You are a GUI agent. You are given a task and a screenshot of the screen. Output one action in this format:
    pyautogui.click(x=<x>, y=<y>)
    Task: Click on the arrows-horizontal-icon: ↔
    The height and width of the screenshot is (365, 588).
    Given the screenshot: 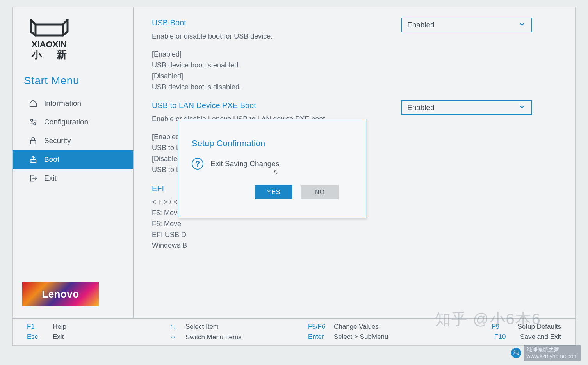 What is the action you would take?
    pyautogui.click(x=173, y=337)
    